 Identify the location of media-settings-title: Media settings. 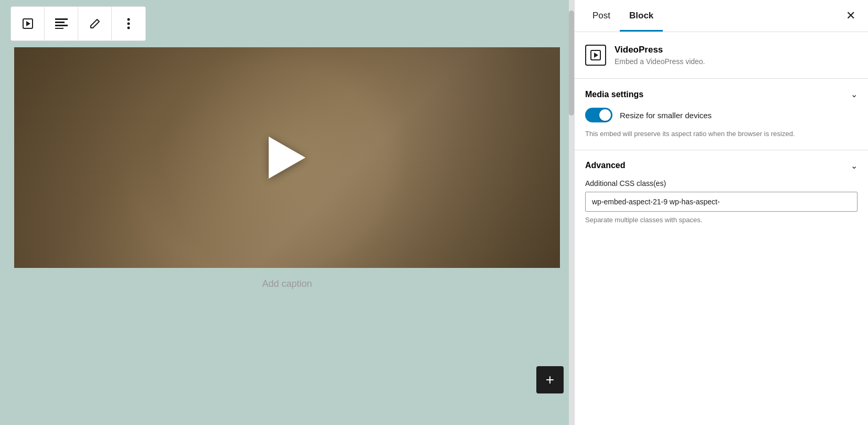
(614, 95).